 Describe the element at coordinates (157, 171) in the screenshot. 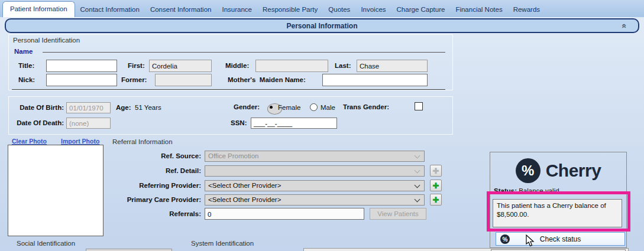

I see `ref-detail-label: Ref. Detail:` at that location.